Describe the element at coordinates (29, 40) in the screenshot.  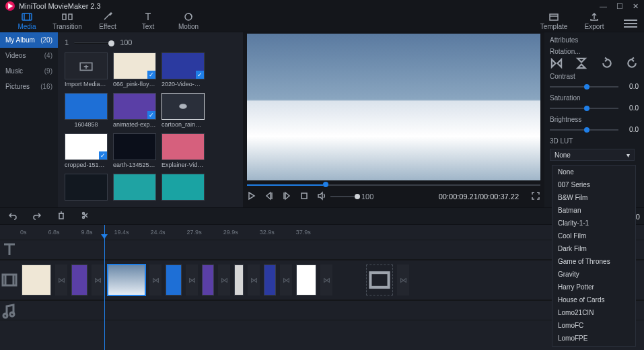
I see `sidebar-item-myalbum: My Album (20)` at that location.